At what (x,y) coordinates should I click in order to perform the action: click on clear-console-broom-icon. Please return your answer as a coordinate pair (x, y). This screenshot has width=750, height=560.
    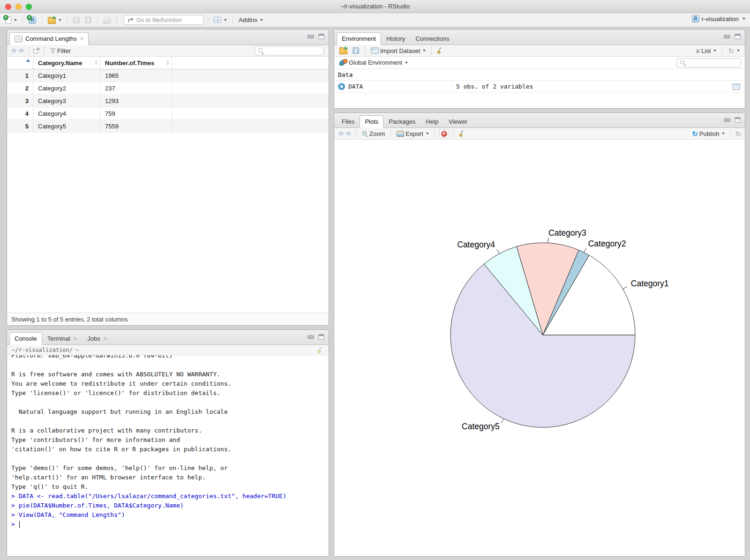
    Looking at the image, I should click on (320, 350).